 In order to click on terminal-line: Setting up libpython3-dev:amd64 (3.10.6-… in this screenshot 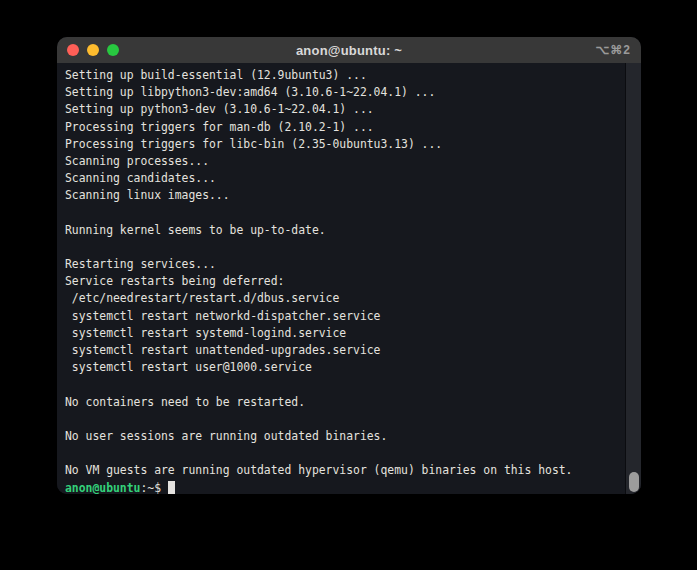, I will do `click(345, 92)`.